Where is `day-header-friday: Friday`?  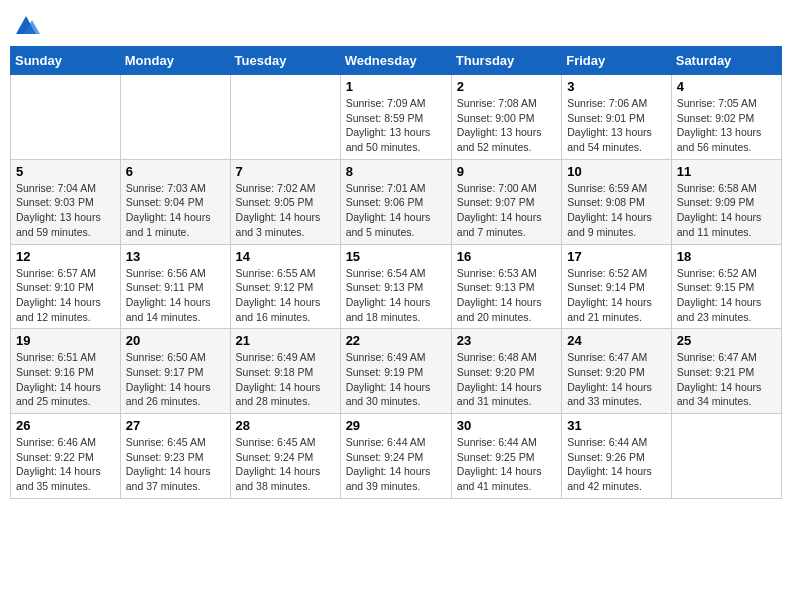
day-header-friday: Friday is located at coordinates (617, 61).